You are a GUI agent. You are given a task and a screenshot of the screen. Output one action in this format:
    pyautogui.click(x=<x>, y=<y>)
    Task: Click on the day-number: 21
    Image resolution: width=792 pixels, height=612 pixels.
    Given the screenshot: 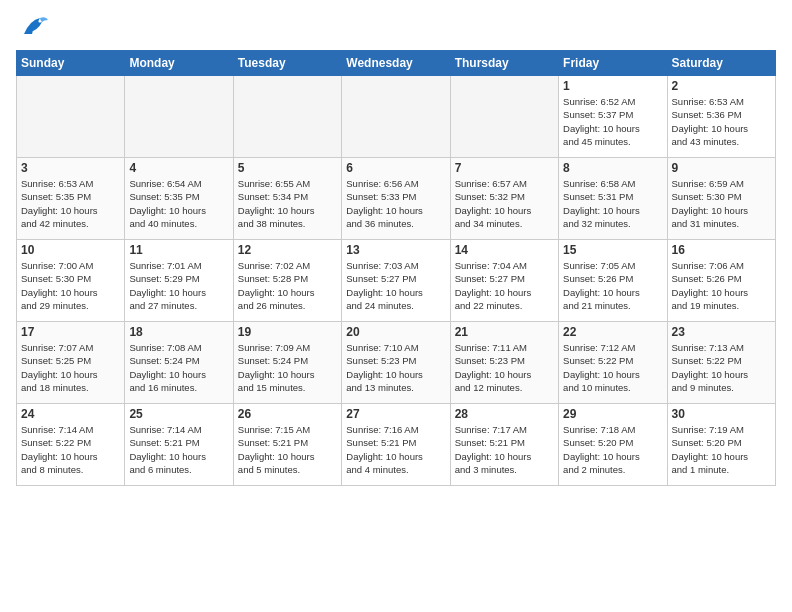 What is the action you would take?
    pyautogui.click(x=504, y=332)
    